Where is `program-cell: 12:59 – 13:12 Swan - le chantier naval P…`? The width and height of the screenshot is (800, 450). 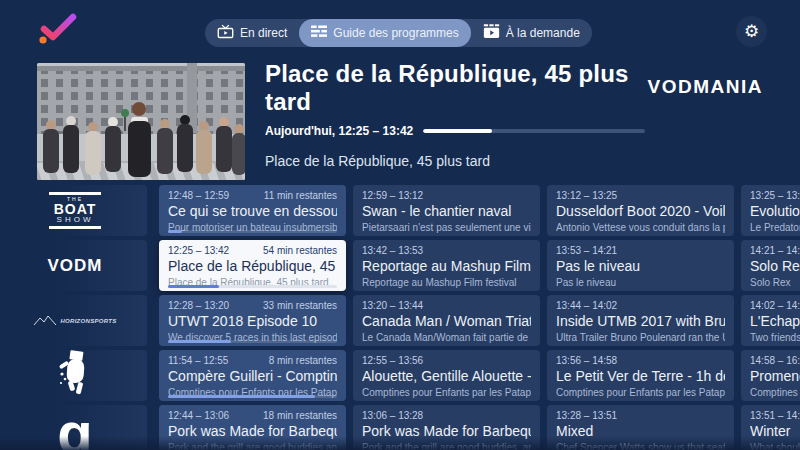 program-cell: 12:59 – 13:12 Swan - le chantier naval P… is located at coordinates (446, 210).